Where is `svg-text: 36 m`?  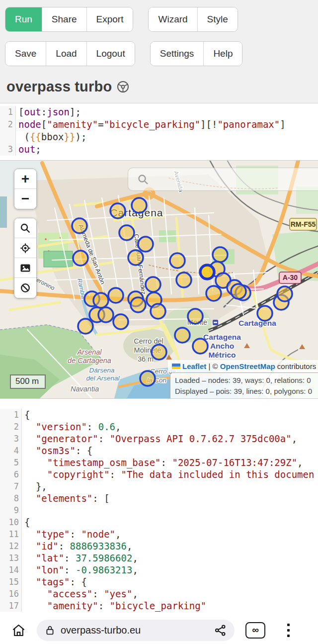 svg-text: 36 m is located at coordinates (146, 359).